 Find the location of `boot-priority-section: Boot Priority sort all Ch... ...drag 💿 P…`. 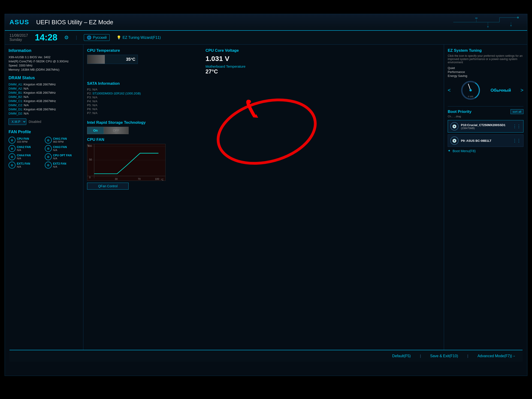

boot-priority-section: Boot Priority sort all Ch... ...drag 💿 P… is located at coordinates (486, 232).